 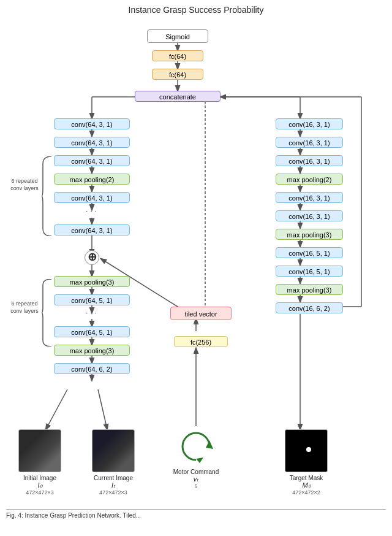 What do you see at coordinates (306, 462) in the screenshot?
I see `target-mask-col: Target Mask M₀ 472×472×2` at bounding box center [306, 462].